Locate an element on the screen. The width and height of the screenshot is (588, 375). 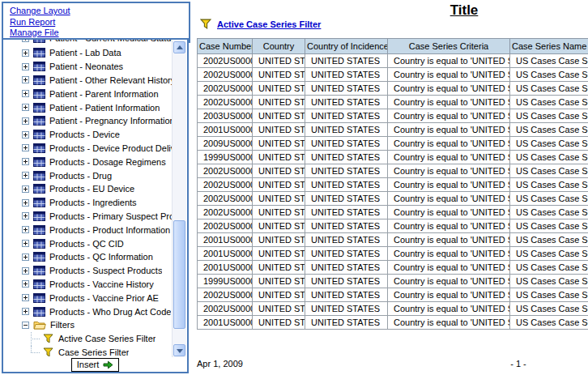
cell-case-number: 2002US000009 is located at coordinates (225, 172).